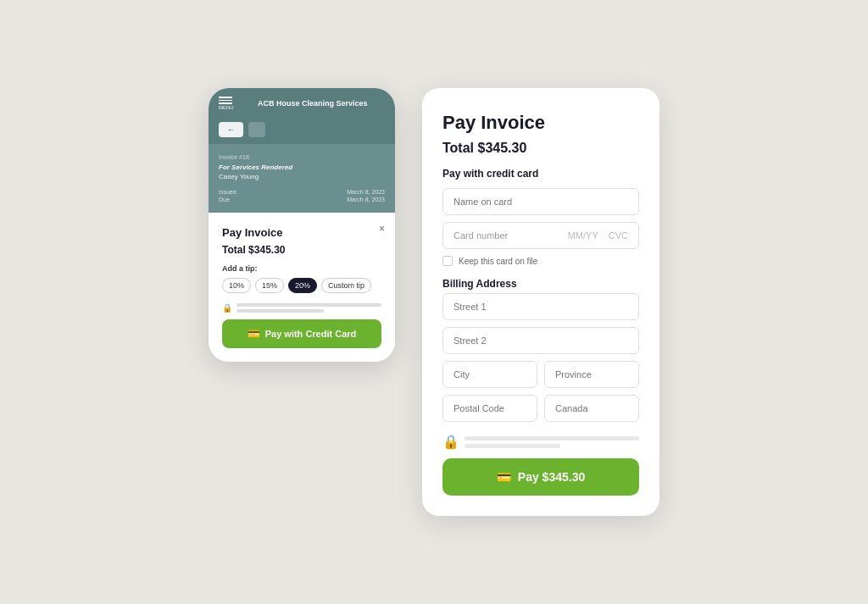  I want to click on app-title: ACB House Cleaning Services, so click(313, 103).